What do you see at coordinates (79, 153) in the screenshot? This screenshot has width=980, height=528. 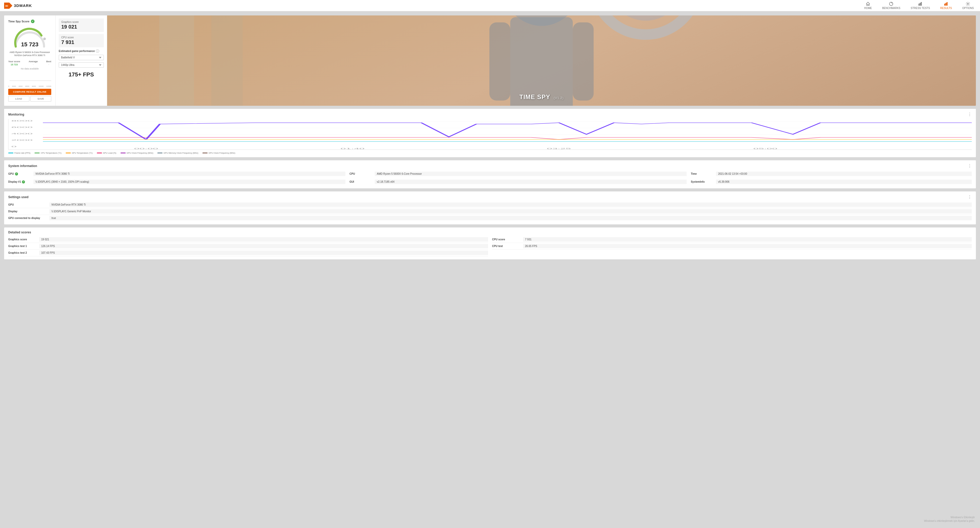 I see `legend-gpu-temp: GPU Temperature (°C)` at bounding box center [79, 153].